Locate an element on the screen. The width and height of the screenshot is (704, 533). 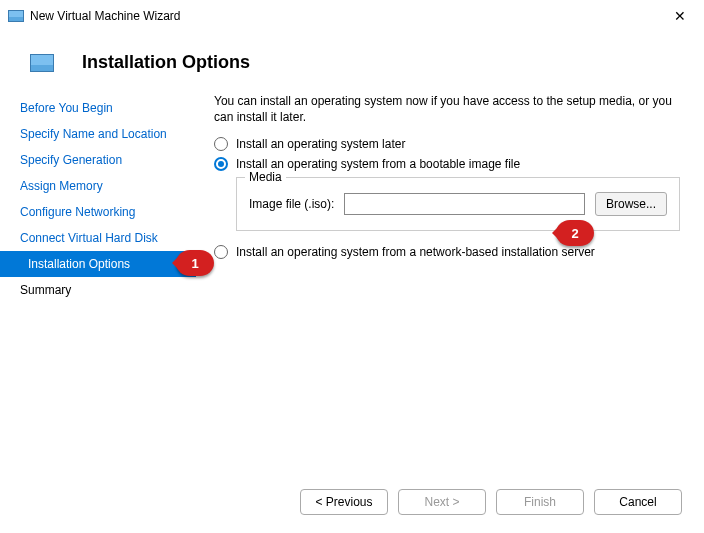
titlebar: New Virtual Machine Wizard ✕ is located at coordinates (352, 16).